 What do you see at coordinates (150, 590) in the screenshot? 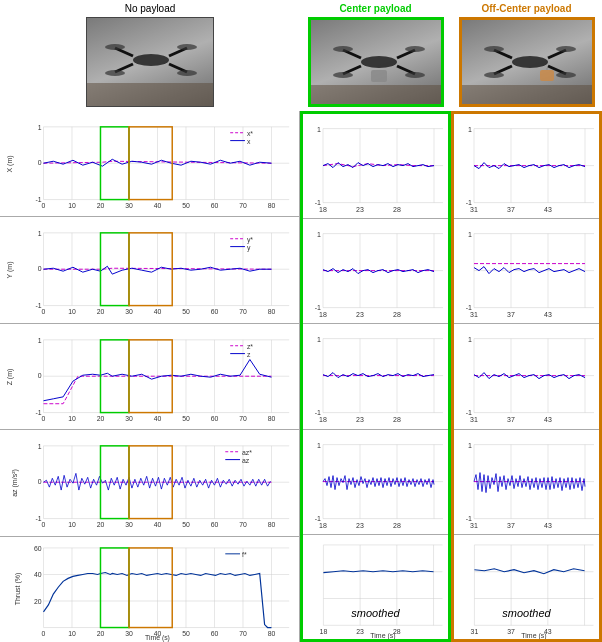
I see `left-plot-thrust: Thrust (%) 60 40 20 0 10 20` at bounding box center [150, 590].